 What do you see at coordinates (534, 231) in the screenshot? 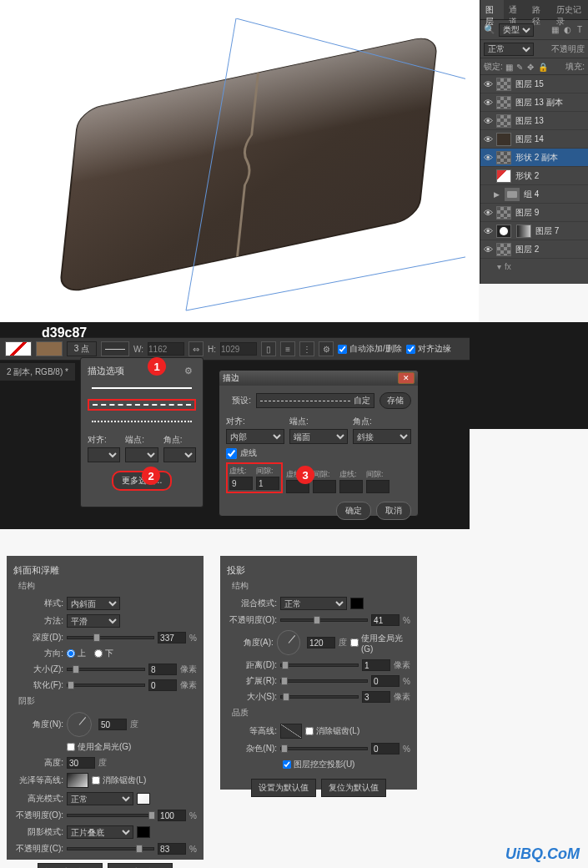
I see `layer-item: 👁图层 7` at bounding box center [534, 231].